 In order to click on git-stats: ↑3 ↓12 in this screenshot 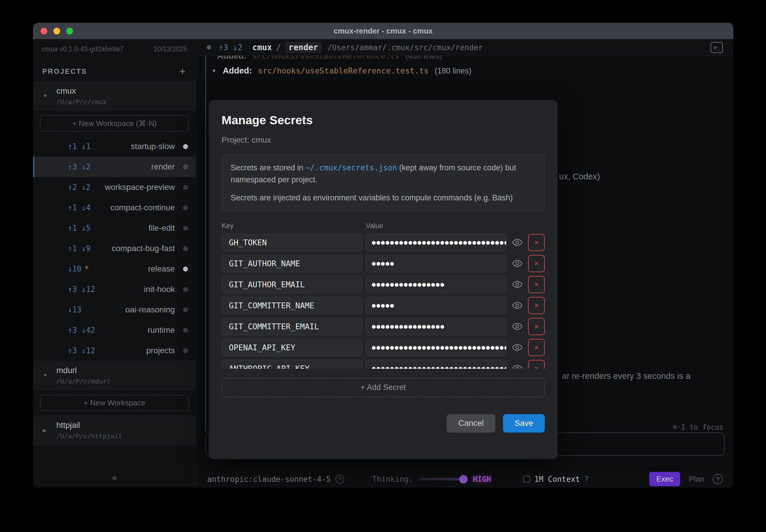, I will do `click(81, 289)`.